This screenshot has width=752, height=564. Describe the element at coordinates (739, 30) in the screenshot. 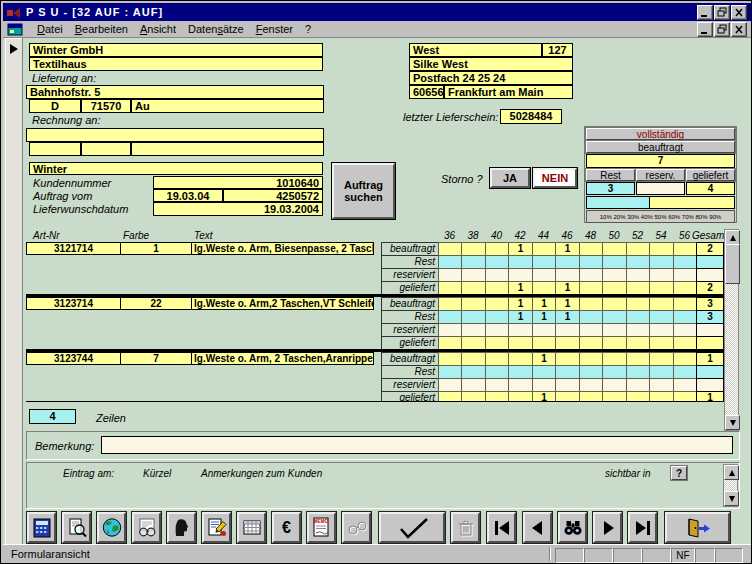

I see `mdi-close-icon` at that location.